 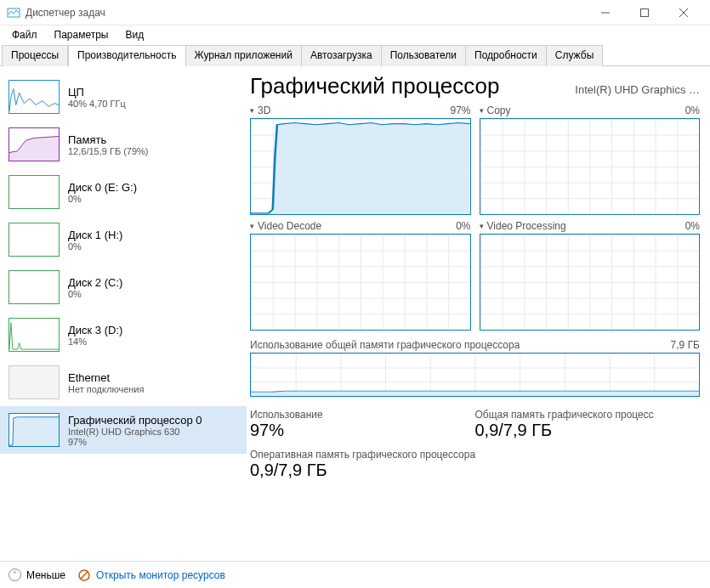 What do you see at coordinates (97, 92) in the screenshot?
I see `cpu-label: ЦП` at bounding box center [97, 92].